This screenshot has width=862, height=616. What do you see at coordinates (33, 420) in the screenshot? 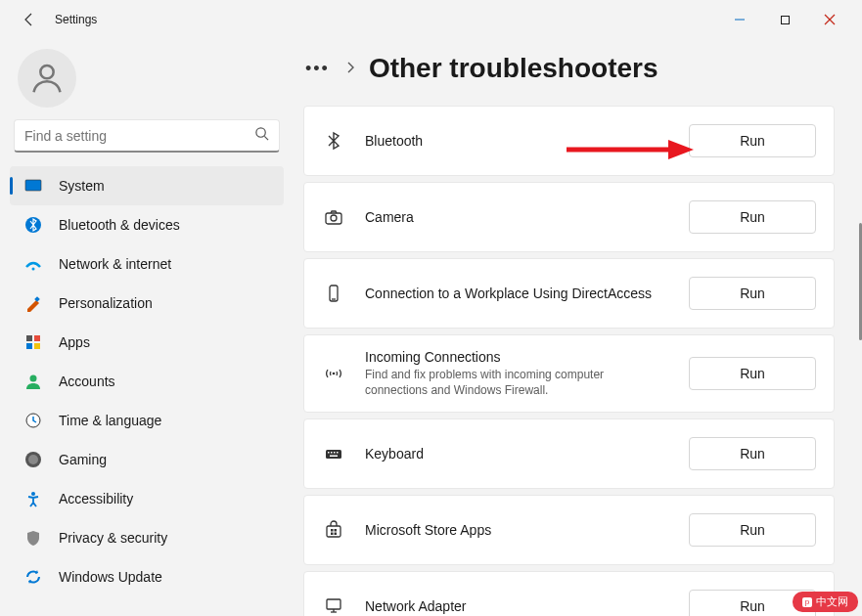
I see `time-icon` at bounding box center [33, 420].